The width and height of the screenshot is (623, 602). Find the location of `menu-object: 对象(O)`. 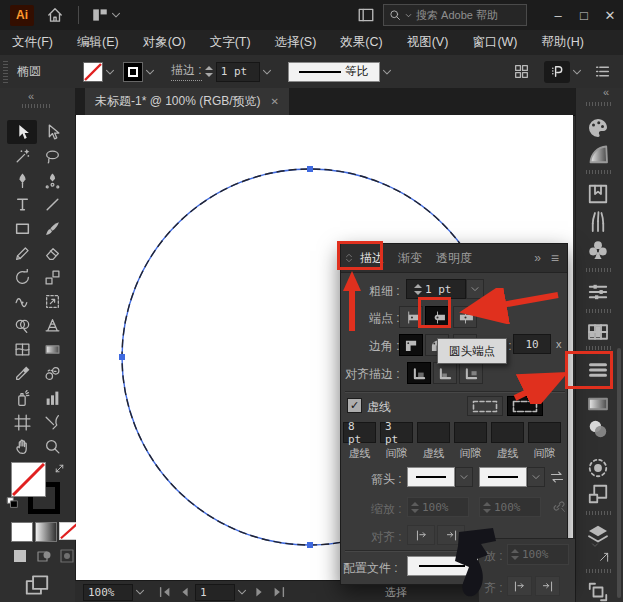

menu-object: 对象(O) is located at coordinates (164, 42).